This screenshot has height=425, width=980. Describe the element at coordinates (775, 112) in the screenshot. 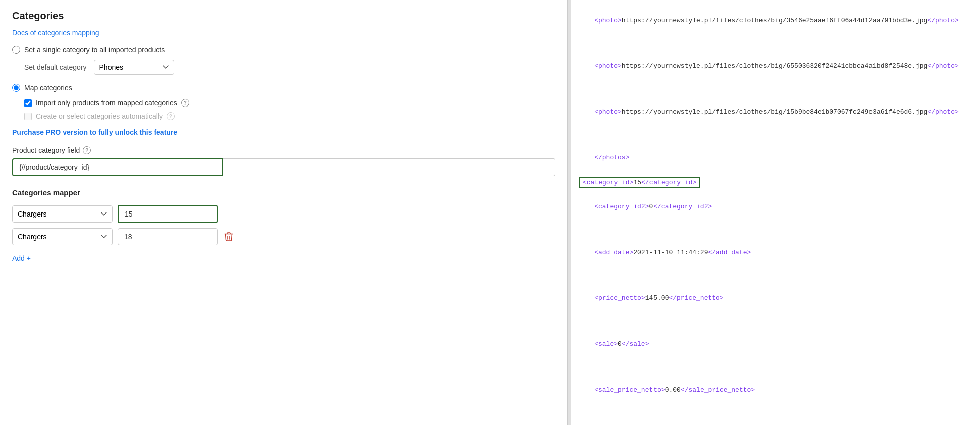

I see `xml-url-3: https://yournewstyle.pl/files/clothes/bi…` at that location.